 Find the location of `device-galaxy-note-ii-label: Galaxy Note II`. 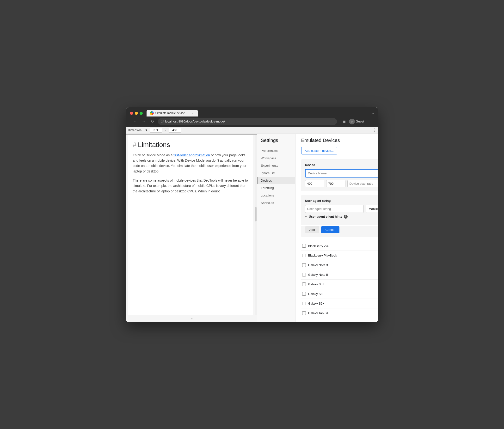

device-galaxy-note-ii-label: Galaxy Note II is located at coordinates (318, 275).